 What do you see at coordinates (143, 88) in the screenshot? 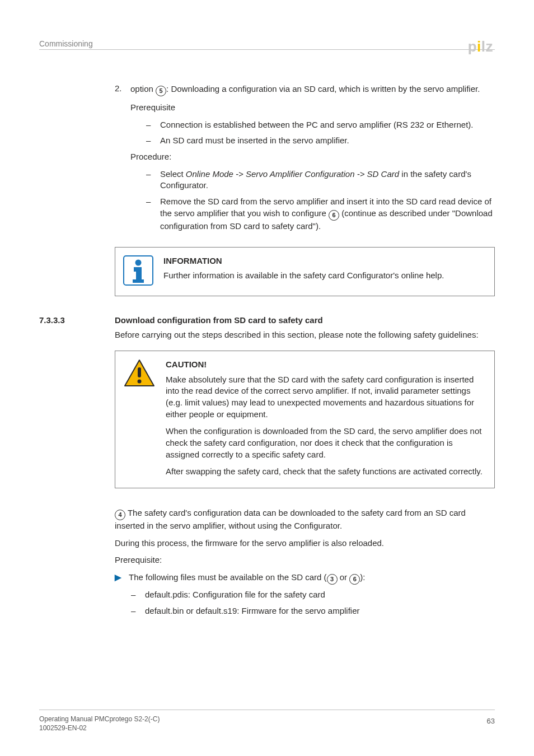
I see `text: option` at bounding box center [143, 88].